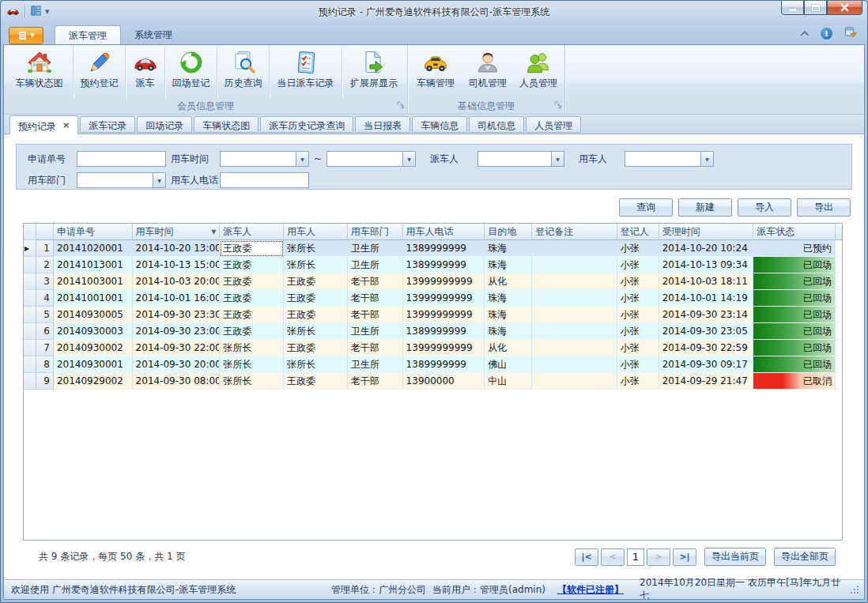 The height and width of the screenshot is (603, 868). What do you see at coordinates (805, 33) in the screenshot?
I see `collapse-ribbon-icon` at bounding box center [805, 33].